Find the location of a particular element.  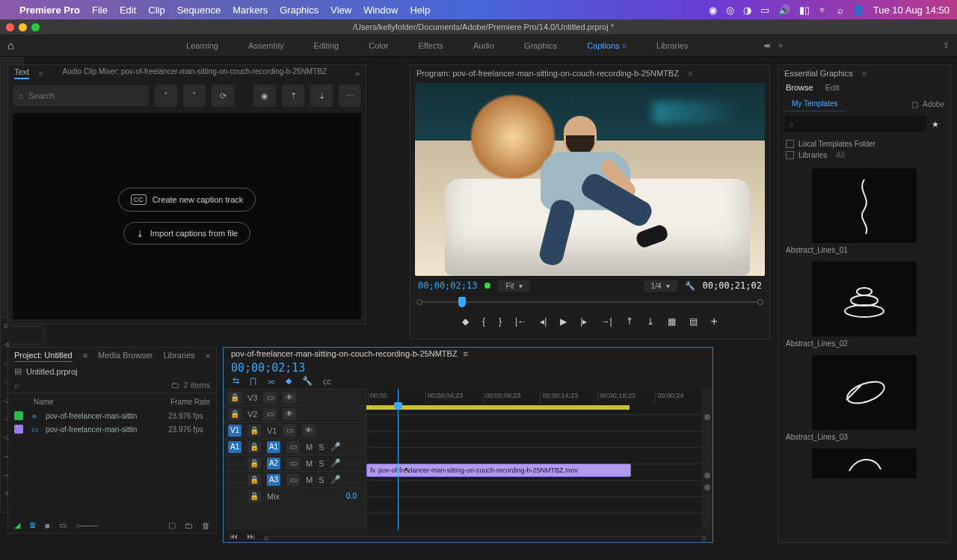

freeform-view-button: ▭ is located at coordinates (63, 525).